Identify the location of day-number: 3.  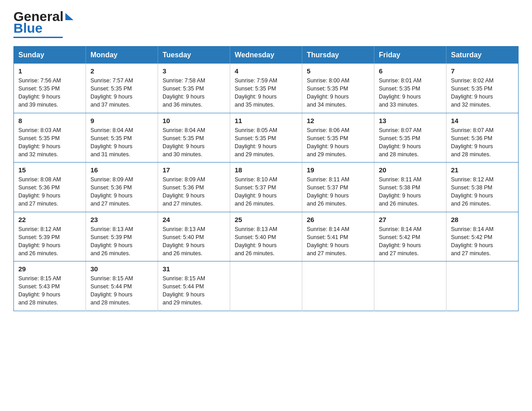
(194, 71).